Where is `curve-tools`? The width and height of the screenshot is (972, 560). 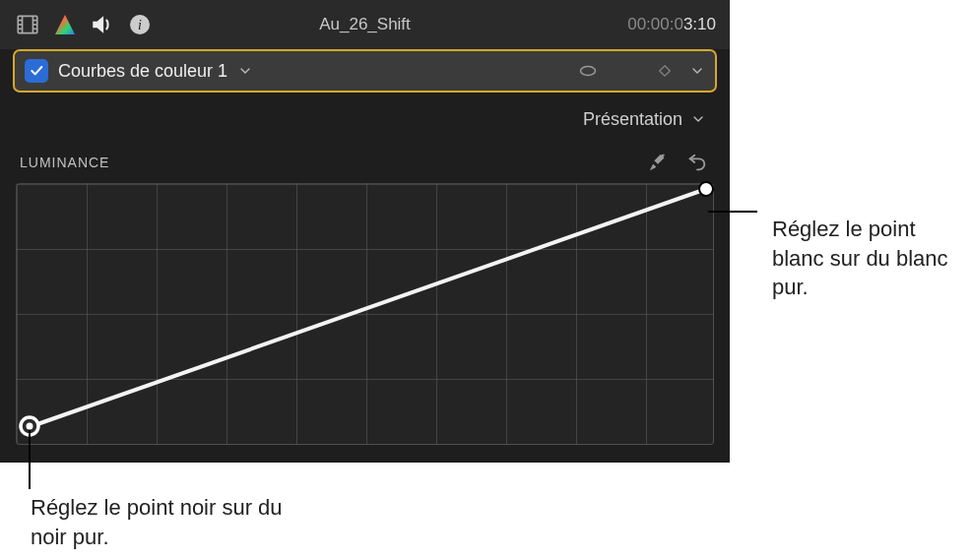 curve-tools is located at coordinates (678, 162).